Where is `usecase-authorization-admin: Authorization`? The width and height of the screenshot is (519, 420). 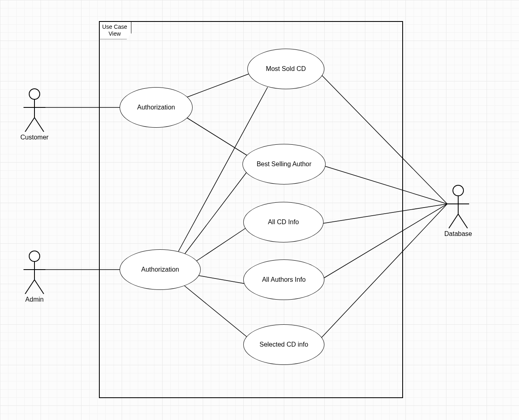 usecase-authorization-admin: Authorization is located at coordinates (160, 270).